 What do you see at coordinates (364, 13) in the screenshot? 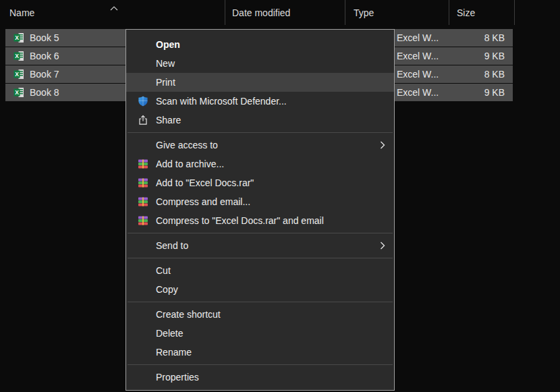
I see `column-header-type-label: Type` at bounding box center [364, 13].